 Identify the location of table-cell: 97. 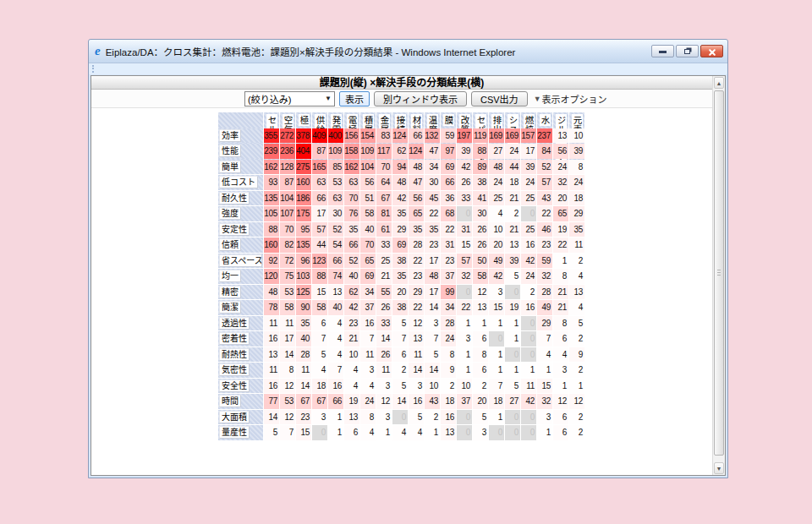
(448, 151).